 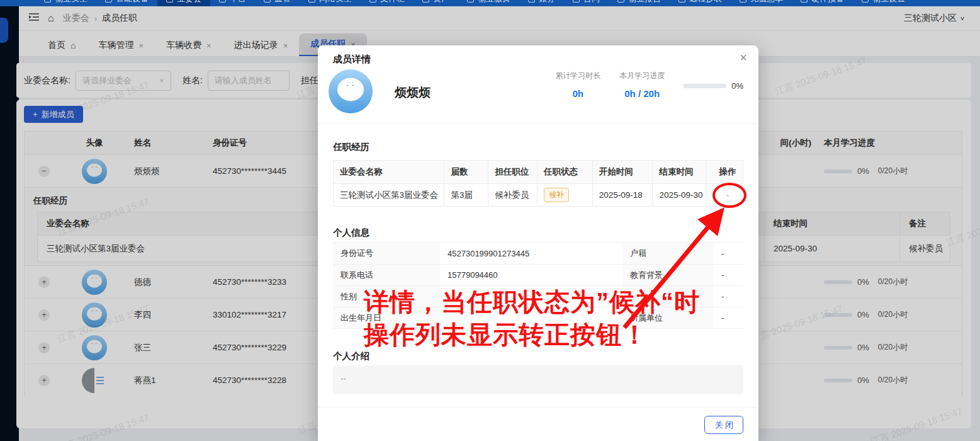 What do you see at coordinates (531, 253) in the screenshot?
I see `personal-value: 452730199901273445` at bounding box center [531, 253].